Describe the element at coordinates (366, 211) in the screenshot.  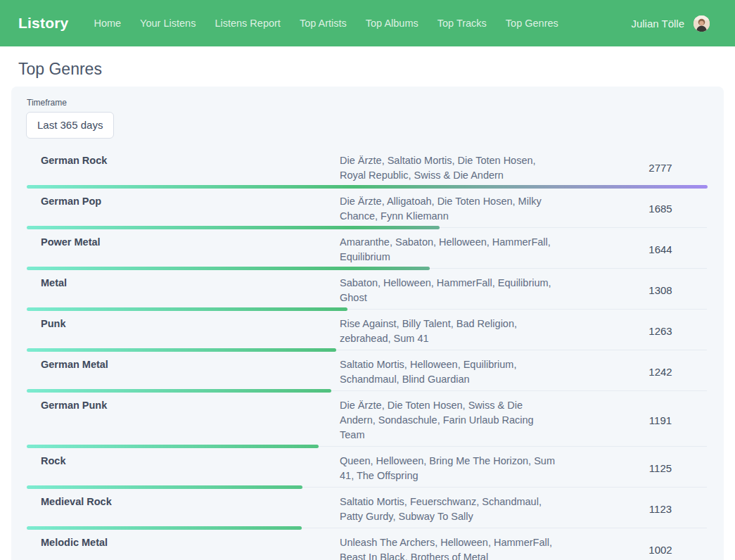
I see `table-row: German Pop Die Ärzte, Alligatoah, Die To…` at that location.